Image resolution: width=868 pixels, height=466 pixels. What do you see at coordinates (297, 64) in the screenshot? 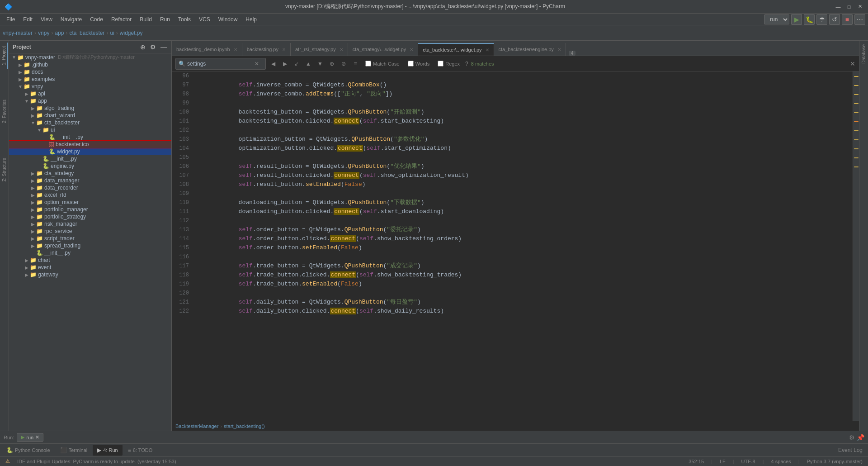
I see `search-history-btn: ↙` at bounding box center [297, 64].